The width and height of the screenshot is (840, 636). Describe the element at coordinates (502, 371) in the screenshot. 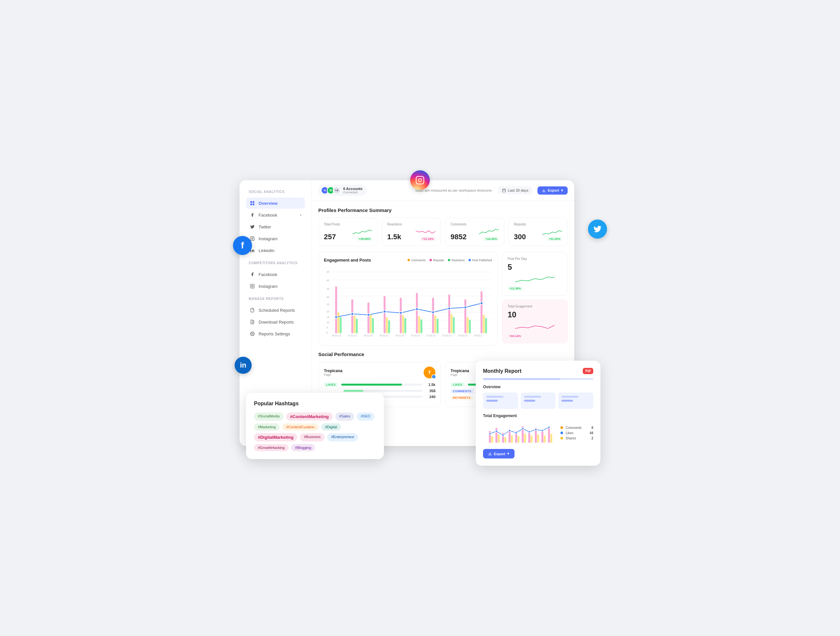

I see `report-title: Monthly Report` at that location.